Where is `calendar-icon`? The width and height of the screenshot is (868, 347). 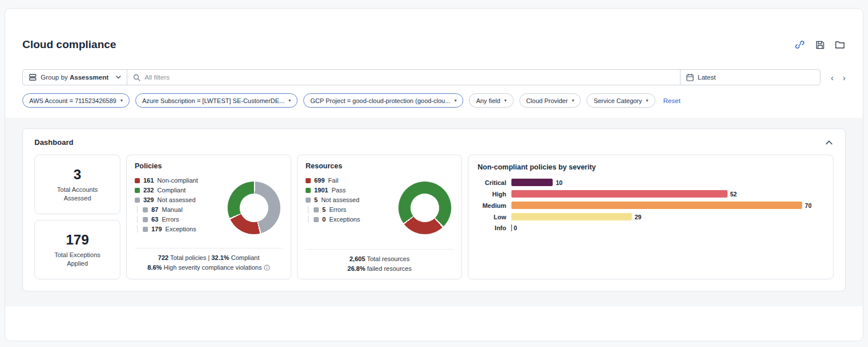
calendar-icon is located at coordinates (690, 77).